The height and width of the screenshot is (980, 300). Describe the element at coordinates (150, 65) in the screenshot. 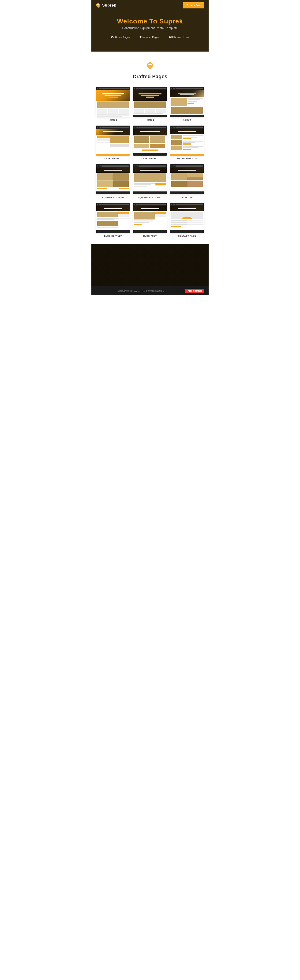

I see `crafted-icon` at that location.